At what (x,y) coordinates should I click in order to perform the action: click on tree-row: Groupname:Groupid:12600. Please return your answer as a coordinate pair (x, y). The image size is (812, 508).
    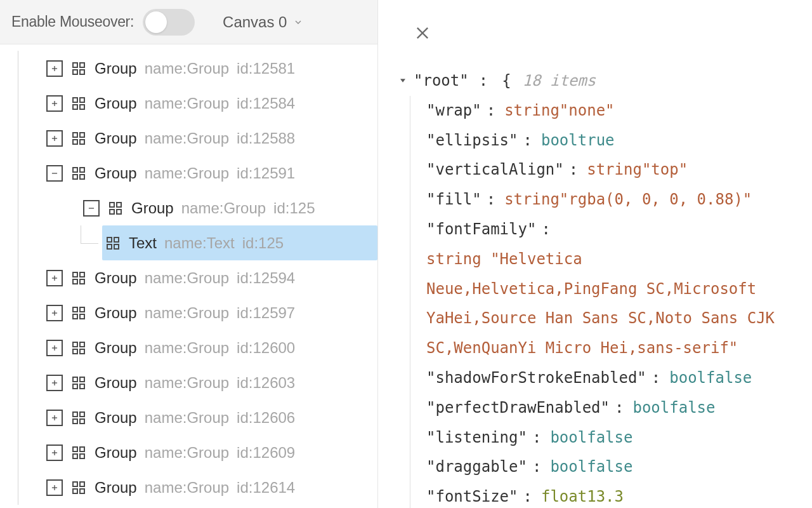
    Looking at the image, I should click on (189, 348).